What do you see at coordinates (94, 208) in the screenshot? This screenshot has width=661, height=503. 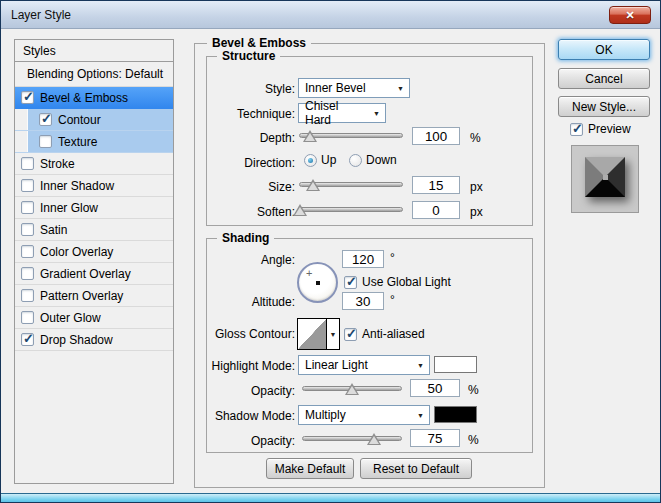 I see `sidebar-item-inner-glow: Inner Glow` at bounding box center [94, 208].